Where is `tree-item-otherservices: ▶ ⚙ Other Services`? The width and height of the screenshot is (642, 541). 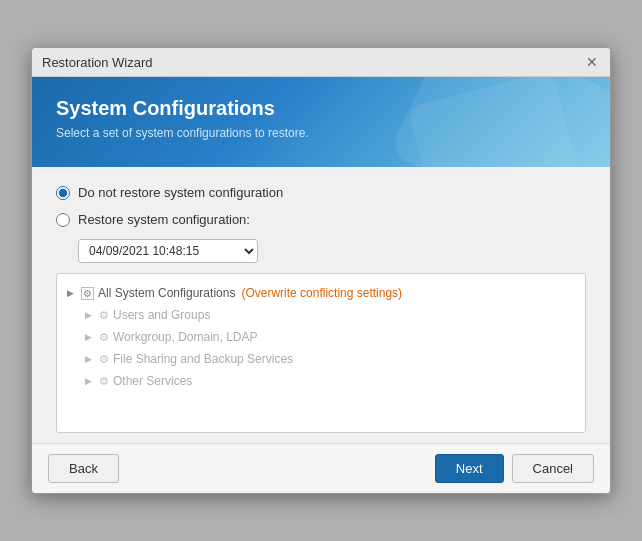
tree-item-otherservices: ▶ ⚙ Other Services is located at coordinates (321, 381).